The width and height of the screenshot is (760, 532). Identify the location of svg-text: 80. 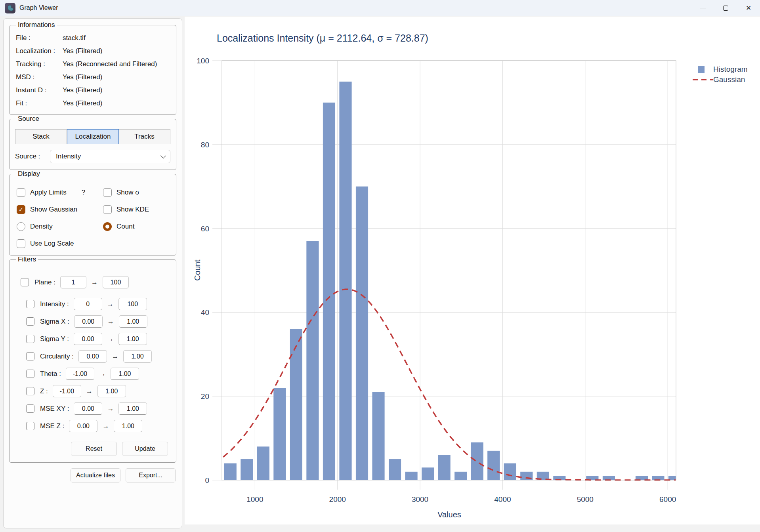
(205, 145).